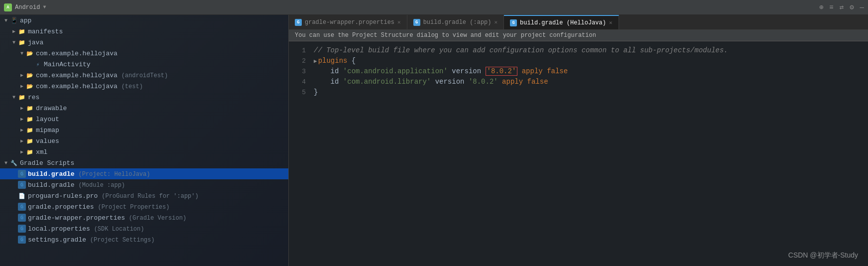 Image resolution: width=868 pixels, height=266 pixels. What do you see at coordinates (842, 7) in the screenshot?
I see `swap-icon: ⇄` at bounding box center [842, 7].